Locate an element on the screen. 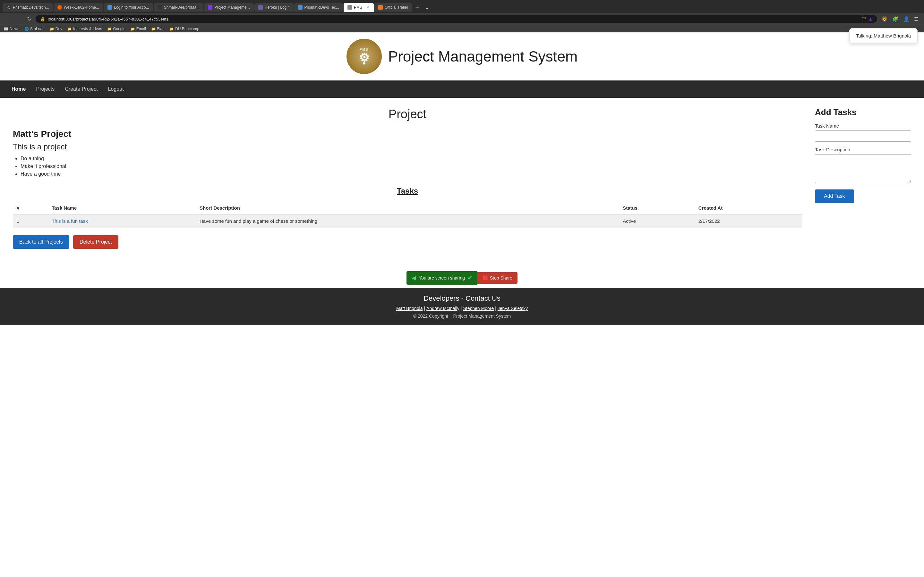  app-header: PMS ⚙ 🕐 Project Management System is located at coordinates (462, 56).